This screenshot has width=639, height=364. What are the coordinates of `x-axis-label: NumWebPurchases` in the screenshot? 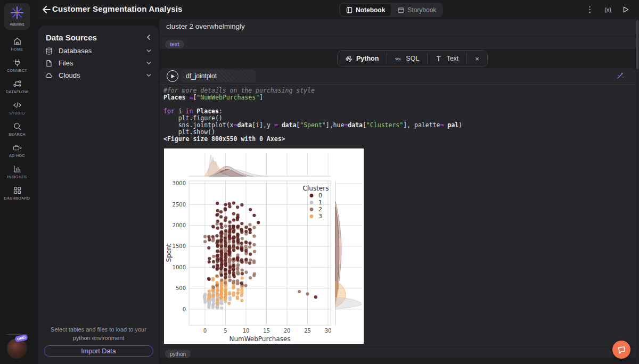 It's located at (260, 339).